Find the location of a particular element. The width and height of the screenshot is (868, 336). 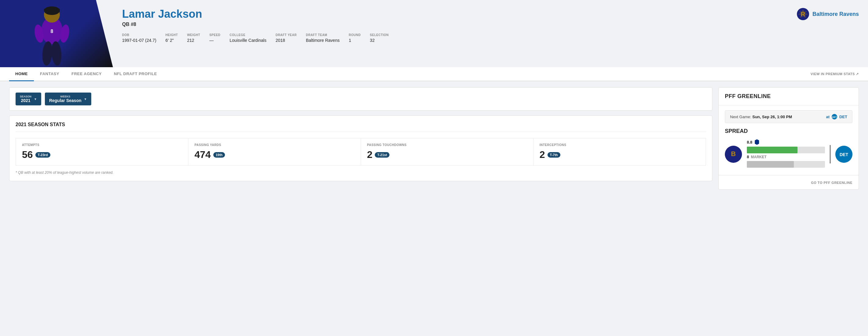

player-position: QB #8 is located at coordinates (450, 24).